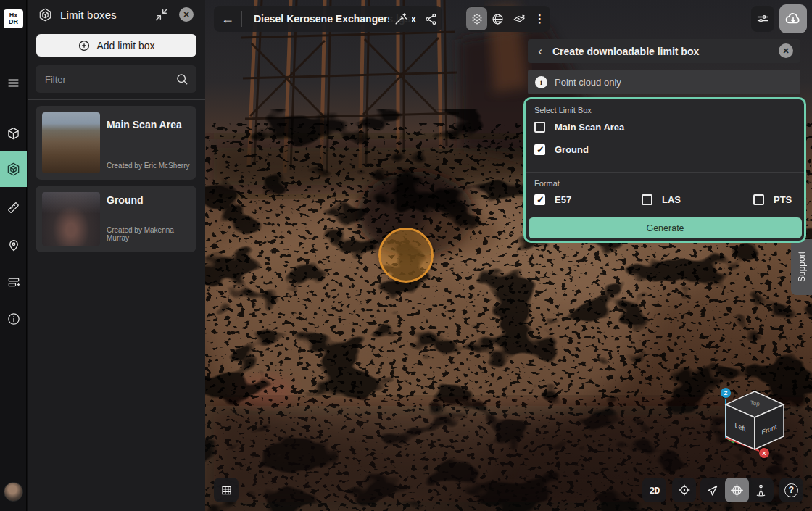 This screenshot has width=812, height=511. I want to click on orbit-mode-button, so click(737, 490).